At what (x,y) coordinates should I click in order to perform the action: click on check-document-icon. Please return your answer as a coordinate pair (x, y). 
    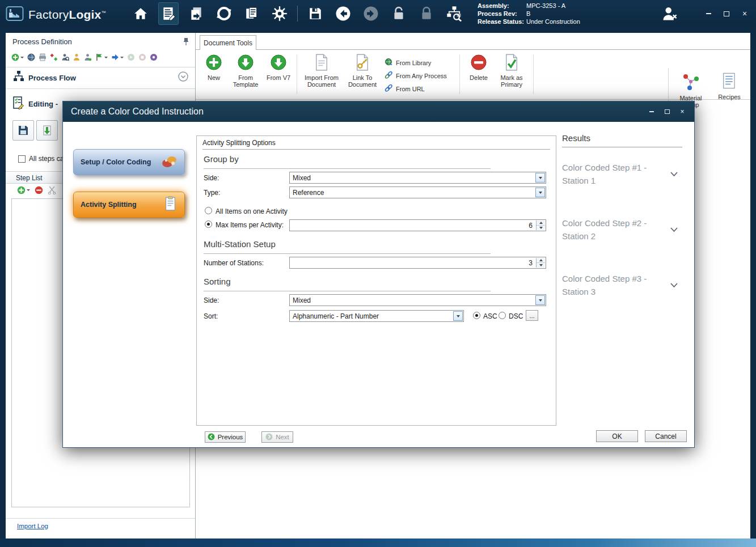
    Looking at the image, I should click on (512, 63).